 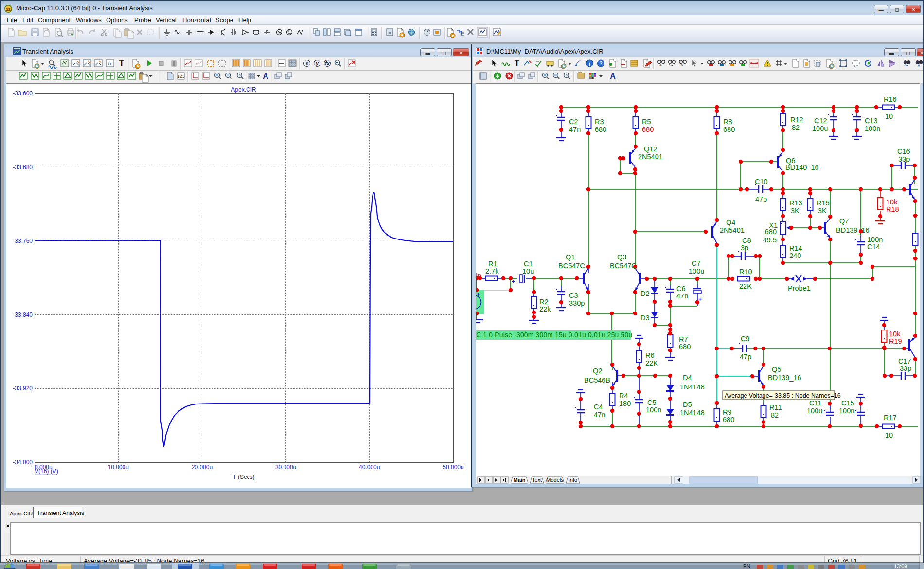 I want to click on svg-text: BC547C, so click(x=623, y=266).